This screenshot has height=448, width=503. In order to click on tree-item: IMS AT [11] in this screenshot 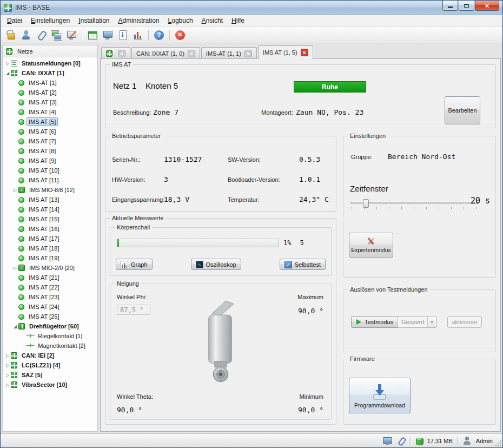, I will do `click(50, 180)`.